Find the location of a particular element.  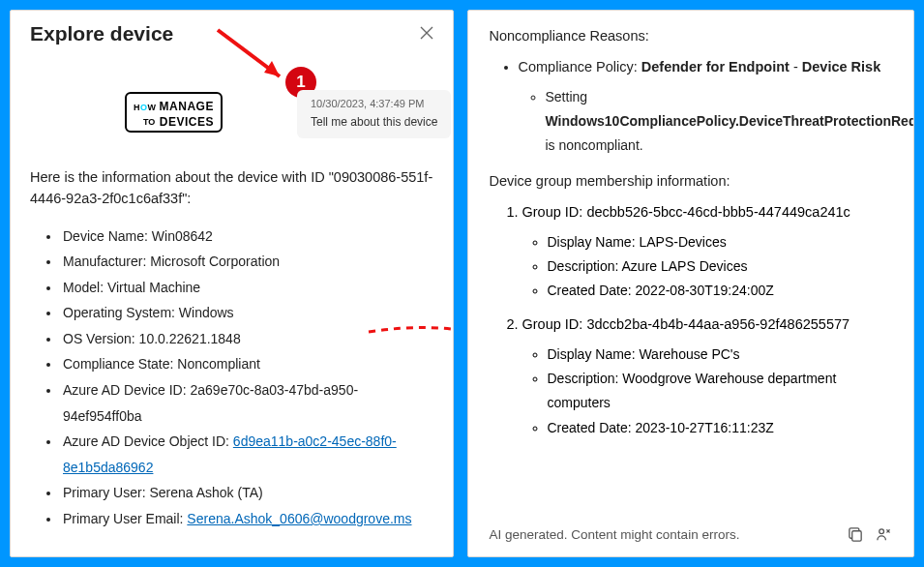

group2-desc: Description: Woodgrove Warehouse departm… is located at coordinates (720, 391).